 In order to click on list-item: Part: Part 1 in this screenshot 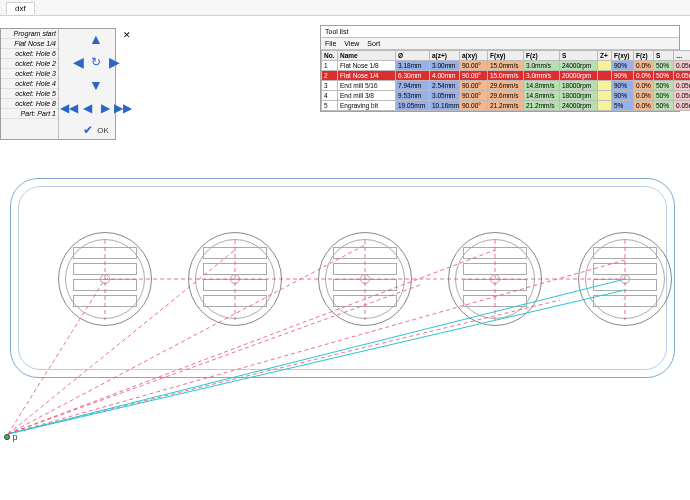, I will do `click(30, 114)`.